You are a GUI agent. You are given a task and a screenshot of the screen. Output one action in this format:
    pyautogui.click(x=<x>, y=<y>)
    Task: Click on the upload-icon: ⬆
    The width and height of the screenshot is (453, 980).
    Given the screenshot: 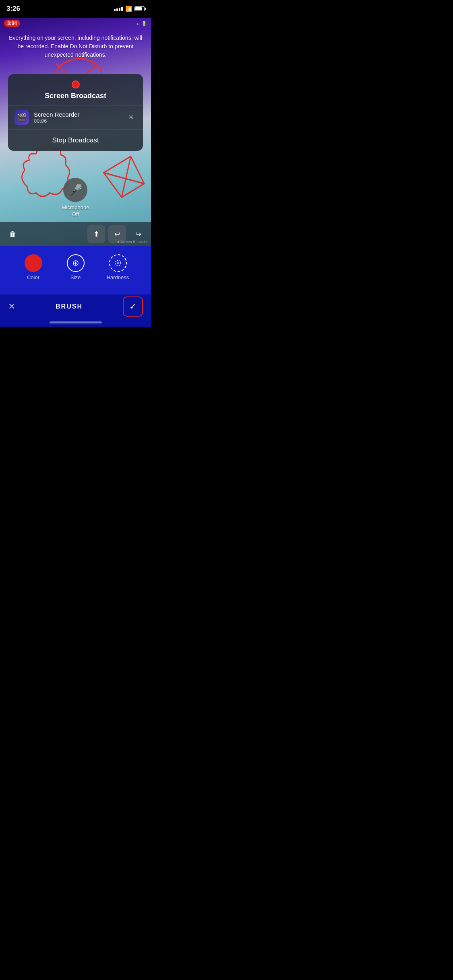 What is the action you would take?
    pyautogui.click(x=97, y=234)
    